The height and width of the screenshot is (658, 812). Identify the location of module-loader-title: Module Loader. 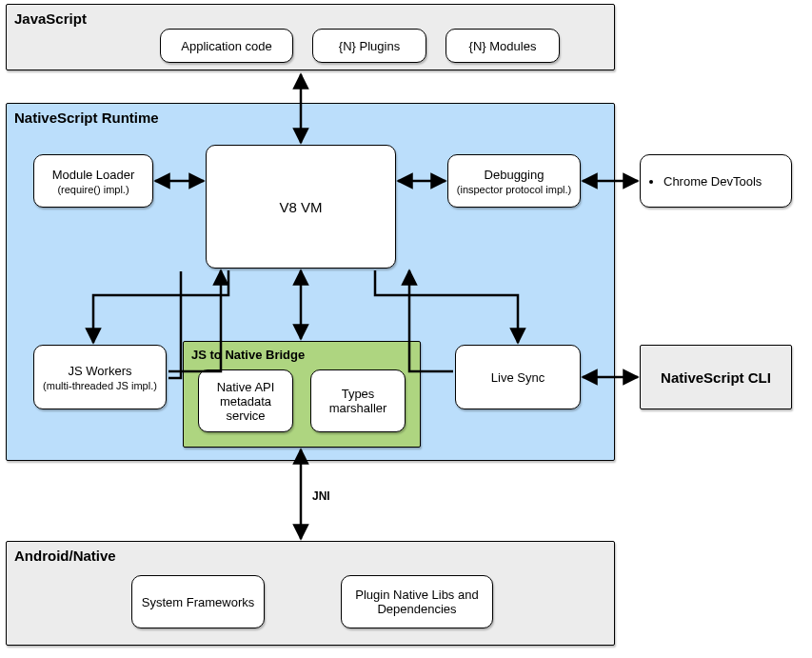
(93, 175).